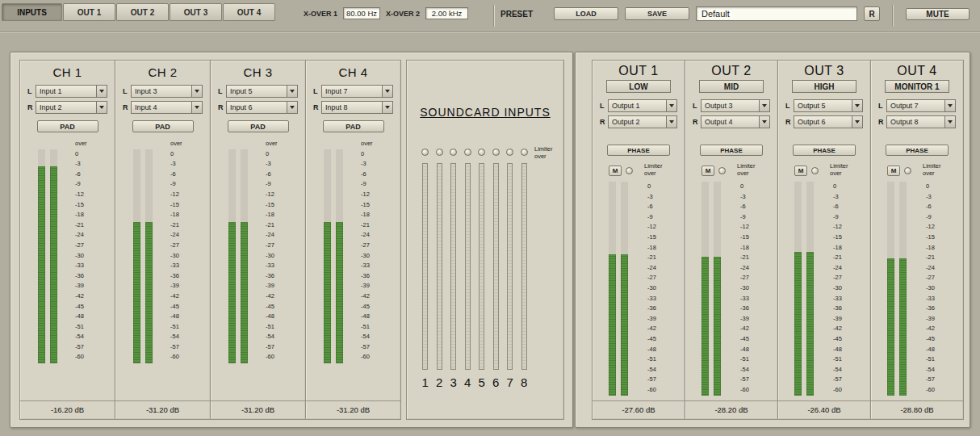  What do you see at coordinates (643, 106) in the screenshot?
I see `left-output-select: Output 1` at bounding box center [643, 106].